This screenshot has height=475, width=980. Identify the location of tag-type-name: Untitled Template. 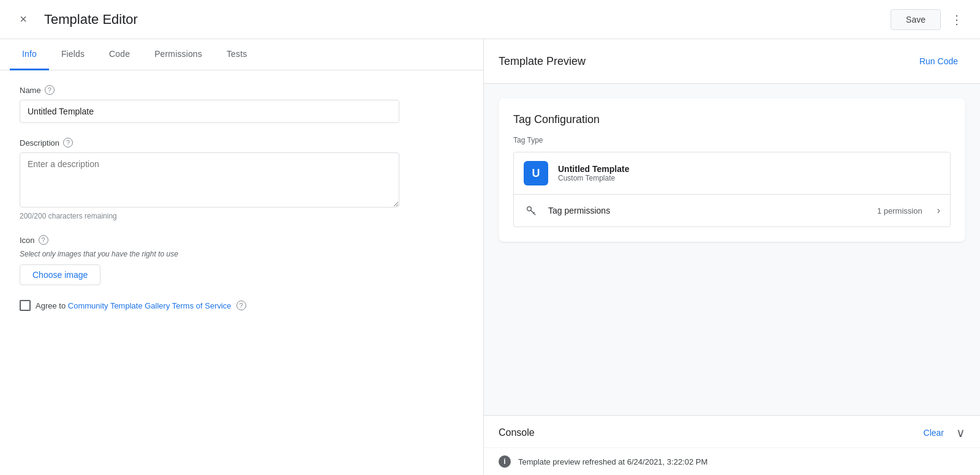
(594, 169).